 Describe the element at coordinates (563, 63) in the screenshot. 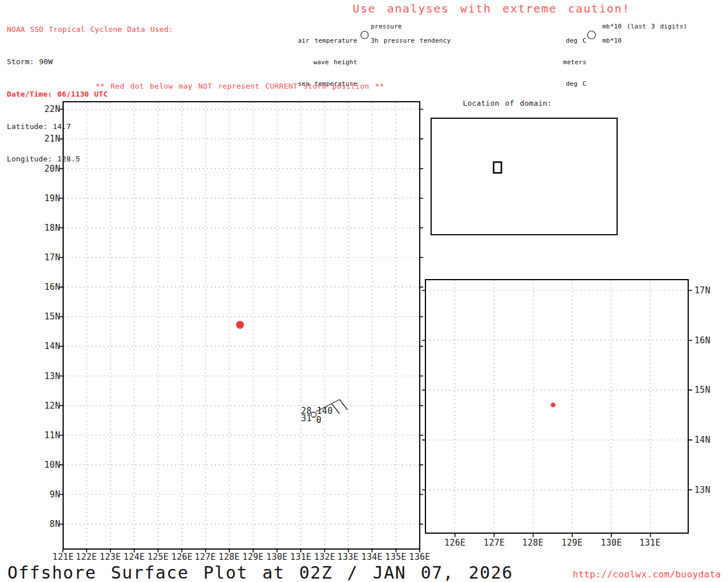

I see `units-meters-label: meters` at that location.